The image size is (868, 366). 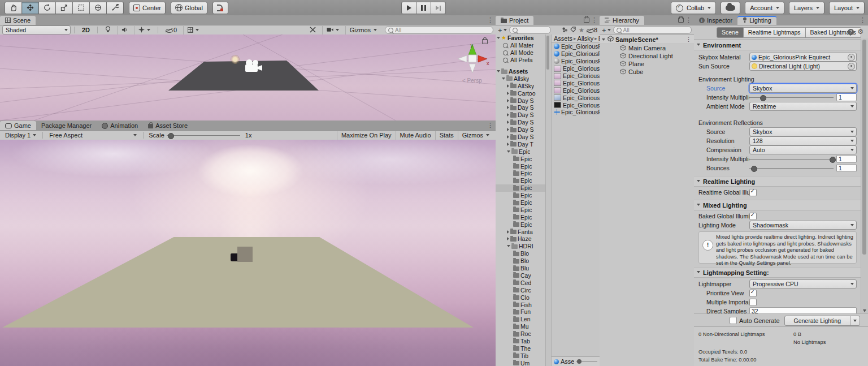 I want to click on hierarchy-item-cube: Cube, so click(x=646, y=72).